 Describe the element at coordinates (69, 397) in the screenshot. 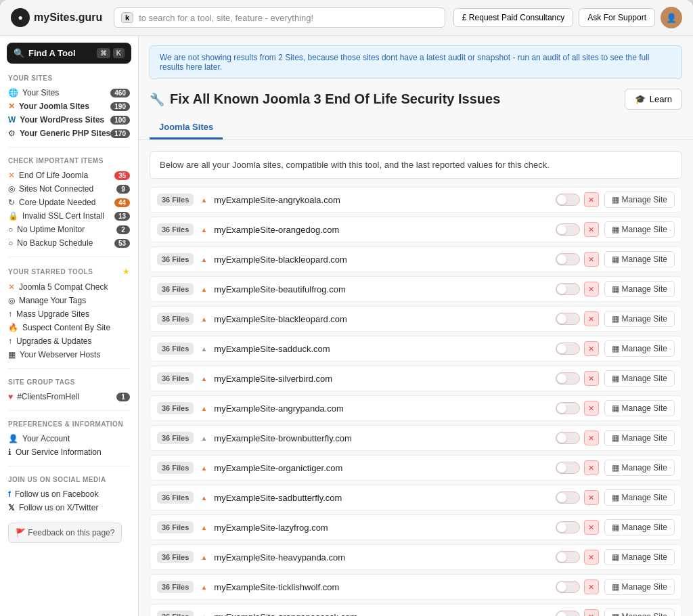

I see `sidebar-item-clients-from-hell: ♥#ClientsFromHell 1` at that location.